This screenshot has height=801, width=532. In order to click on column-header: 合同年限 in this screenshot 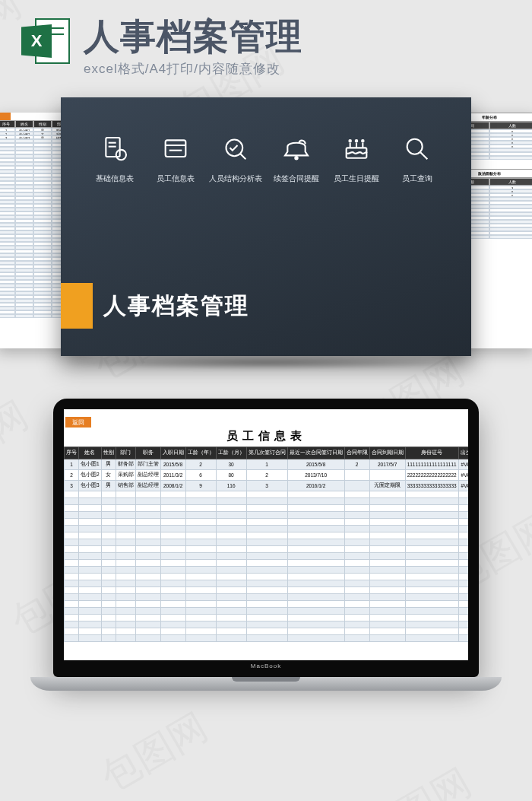, I will do `click(357, 453)`.